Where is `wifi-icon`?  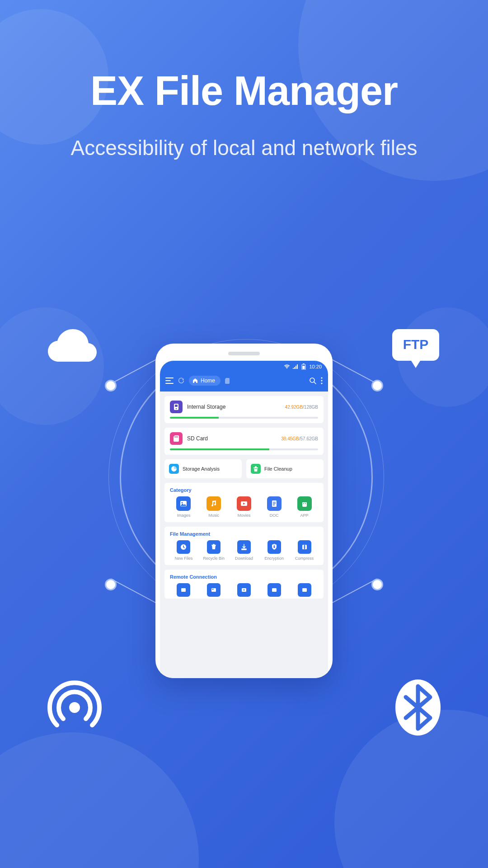 wifi-icon is located at coordinates (287, 367).